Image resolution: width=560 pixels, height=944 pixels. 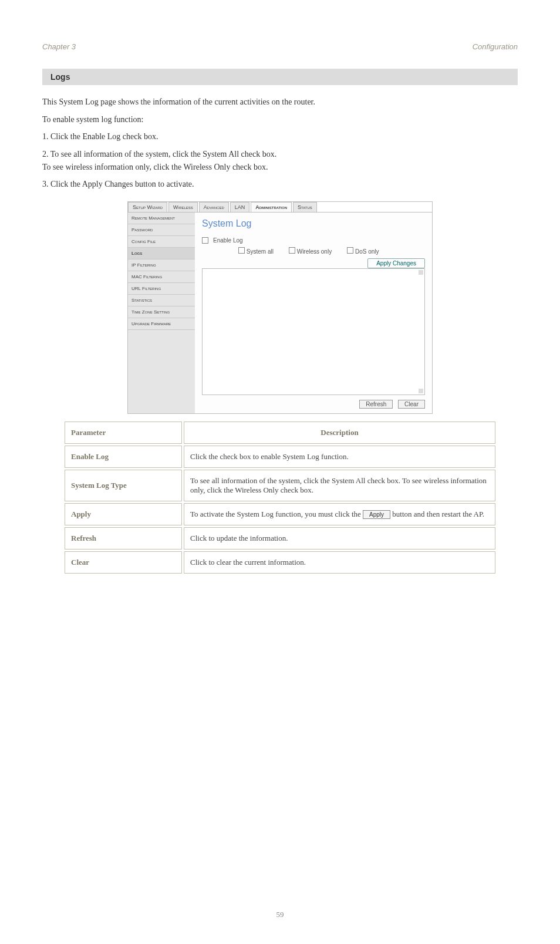 I want to click on scroll-up-icon, so click(x=421, y=272).